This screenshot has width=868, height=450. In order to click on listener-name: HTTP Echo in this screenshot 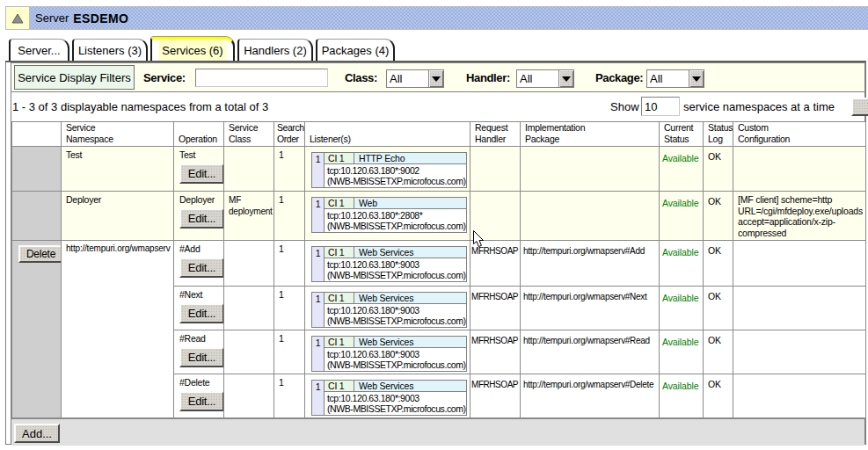, I will do `click(410, 158)`.